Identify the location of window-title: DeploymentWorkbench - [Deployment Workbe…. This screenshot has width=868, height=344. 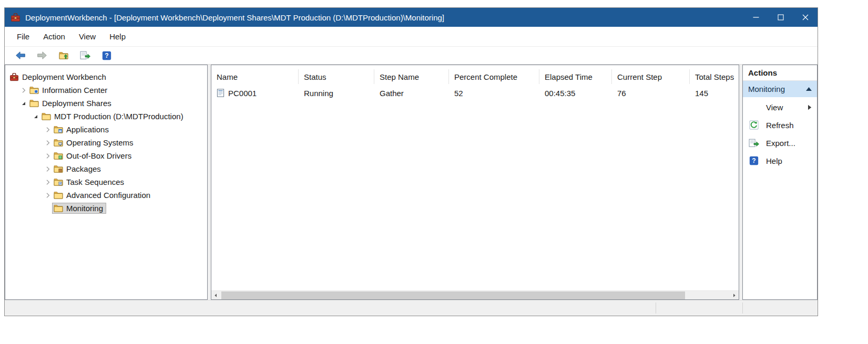
(384, 18).